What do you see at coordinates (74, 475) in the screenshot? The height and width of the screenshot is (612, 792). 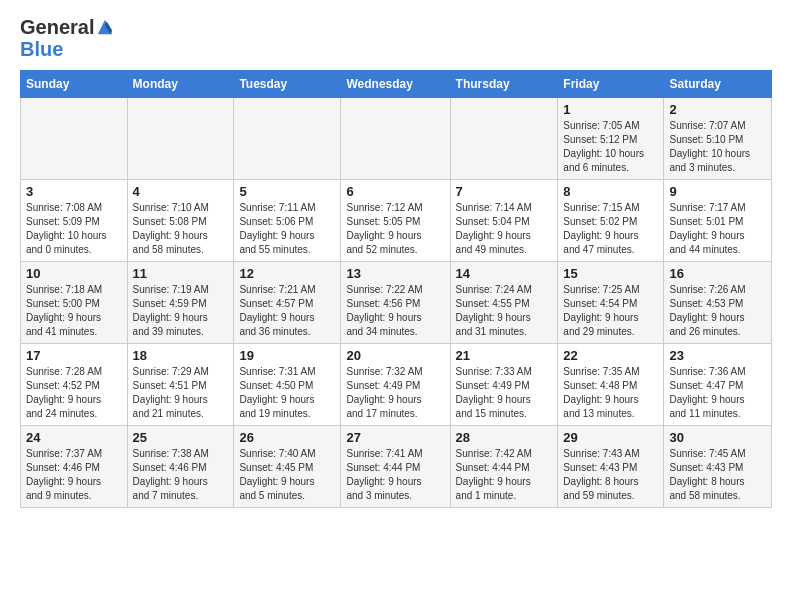 I see `day-info: Sunrise: 7:37 AM Sunset: 4:46 PM Dayligh…` at bounding box center [74, 475].